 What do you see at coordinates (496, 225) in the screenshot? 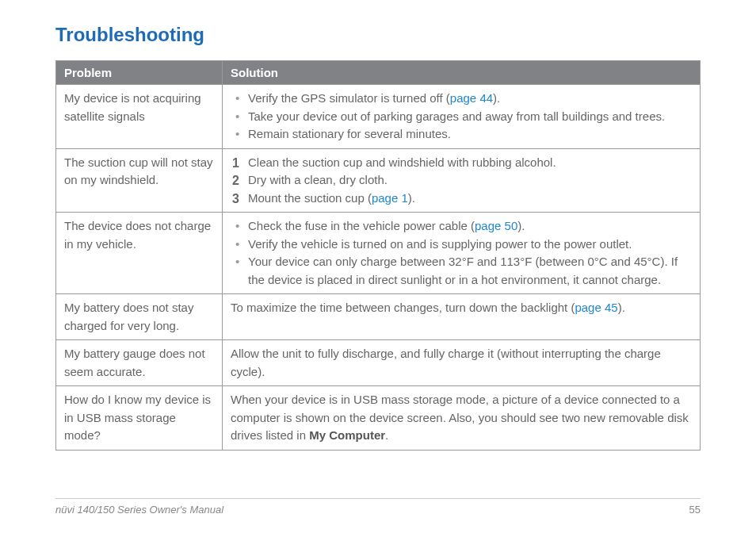
I see `page-link: page 50` at bounding box center [496, 225].